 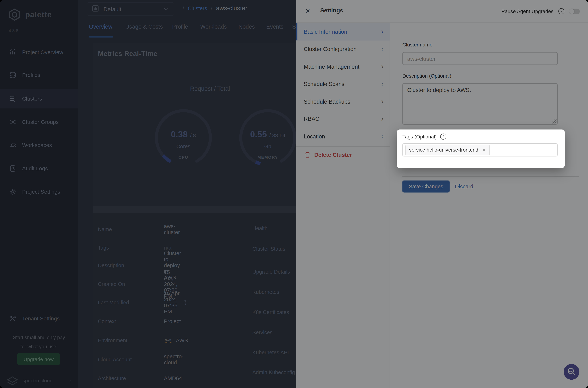 I want to click on info-icon: i, so click(x=443, y=137).